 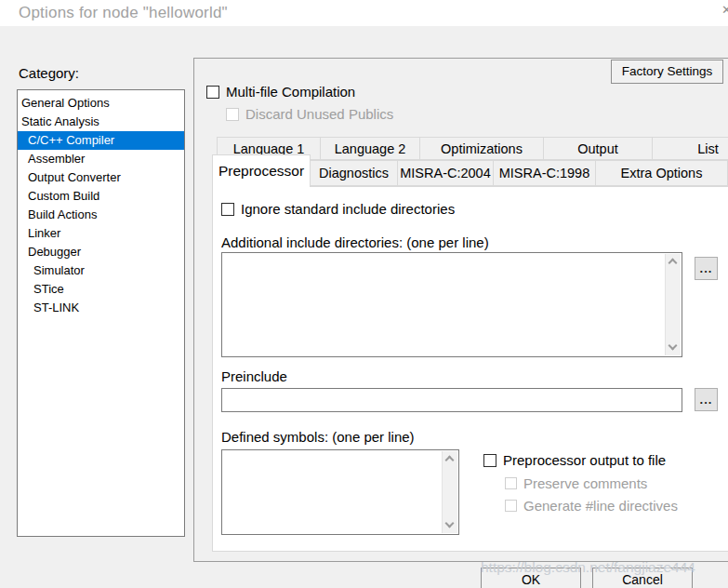 I want to click on browse-preinclude-button: ..., so click(x=707, y=400).